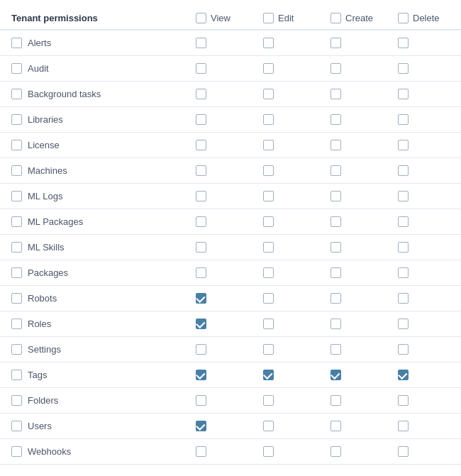  Describe the element at coordinates (201, 451) in the screenshot. I see `checkbox-webhooks-view` at that location.